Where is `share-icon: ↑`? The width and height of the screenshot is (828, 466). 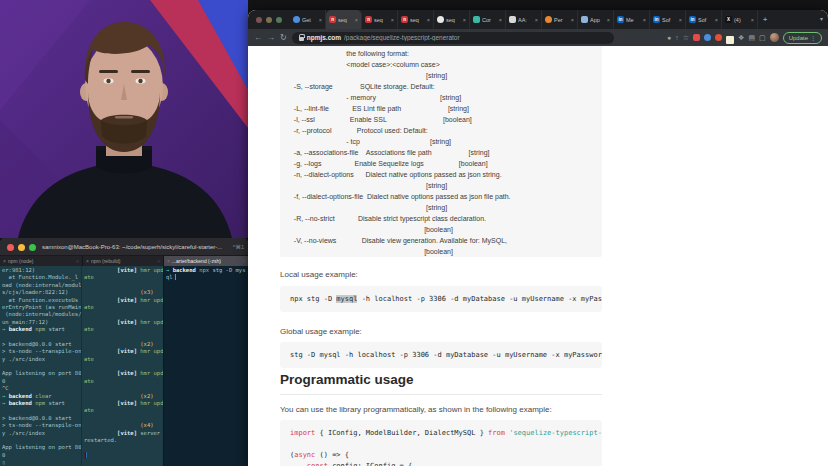
share-icon: ↑ is located at coordinates (677, 38).